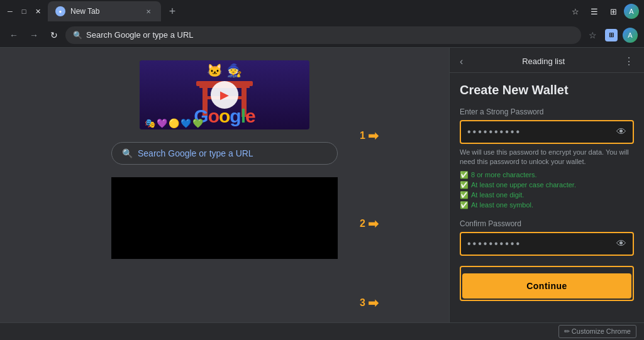 The height and width of the screenshot is (340, 644). Describe the element at coordinates (323, 35) in the screenshot. I see `address-bar: 🔍 Search Google or type a URL` at that location.